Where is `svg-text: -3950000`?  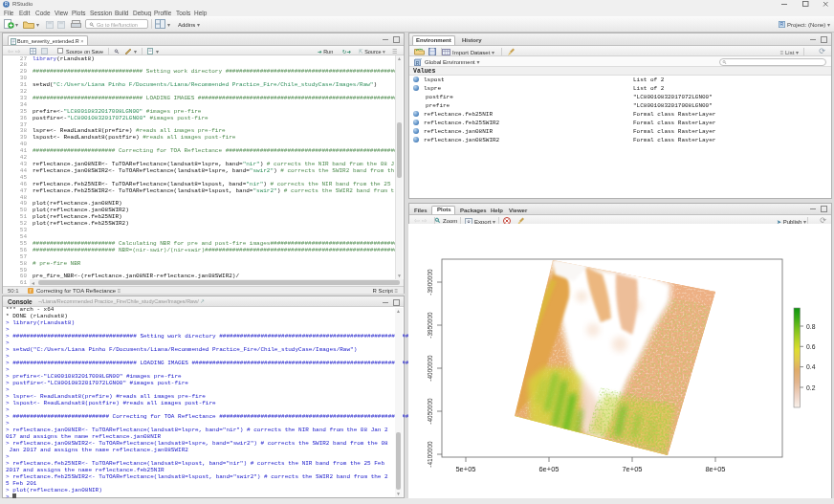
svg-text: -3950000 is located at coordinates (430, 325).